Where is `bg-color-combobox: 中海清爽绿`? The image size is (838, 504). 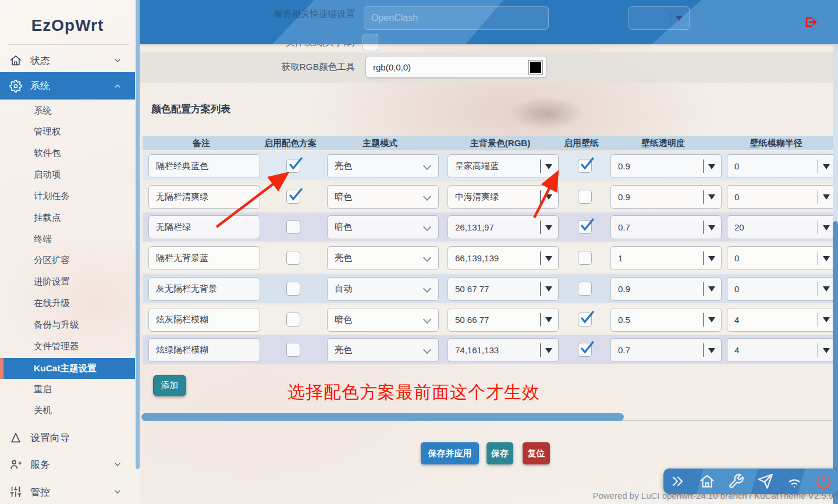
bg-color-combobox: 中海清爽绿 is located at coordinates (503, 197).